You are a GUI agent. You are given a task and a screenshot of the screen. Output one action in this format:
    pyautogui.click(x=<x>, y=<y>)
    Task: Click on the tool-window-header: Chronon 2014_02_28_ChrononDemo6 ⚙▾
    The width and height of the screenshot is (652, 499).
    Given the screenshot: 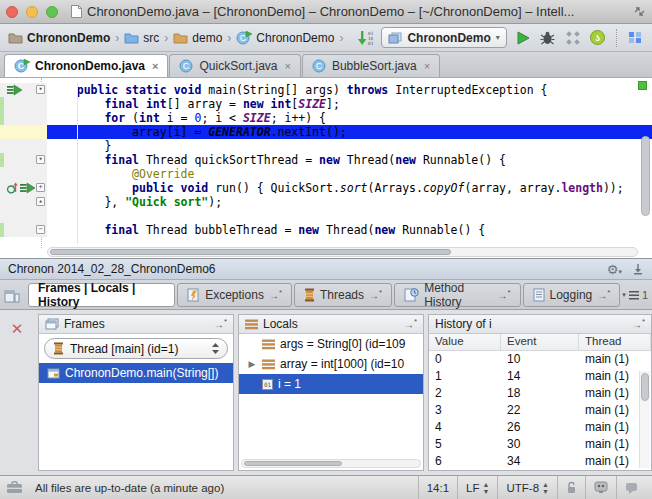 What is the action you would take?
    pyautogui.click(x=326, y=270)
    